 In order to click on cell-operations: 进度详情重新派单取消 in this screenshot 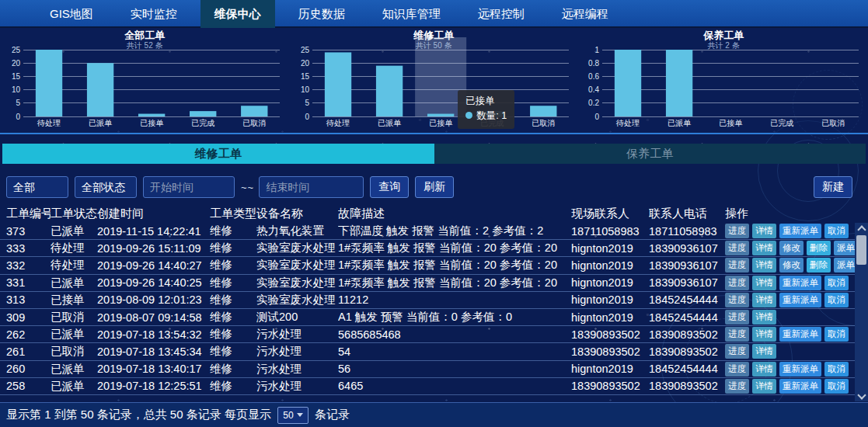, I will do `click(797, 334)`.